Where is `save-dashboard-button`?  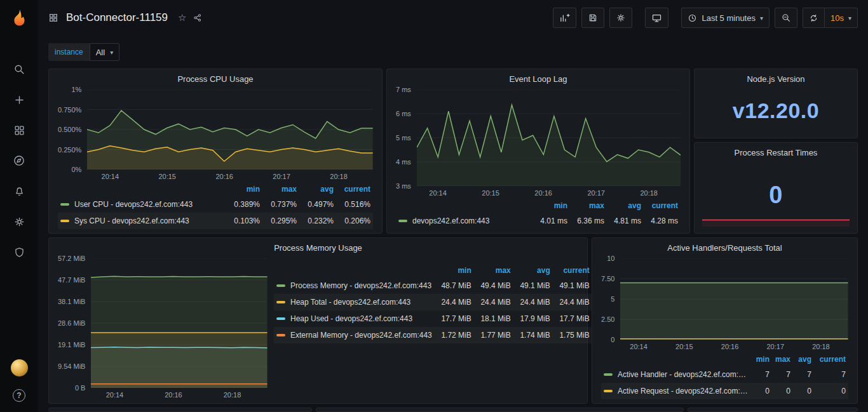
save-dashboard-button is located at coordinates (593, 18).